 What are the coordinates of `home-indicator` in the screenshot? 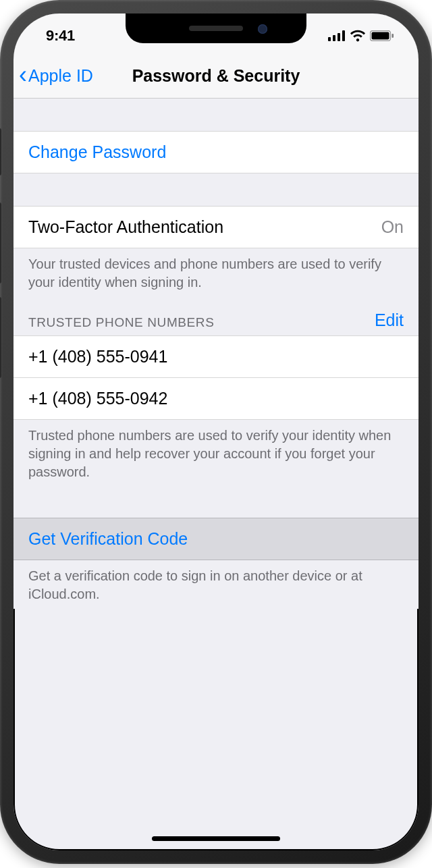 It's located at (216, 838).